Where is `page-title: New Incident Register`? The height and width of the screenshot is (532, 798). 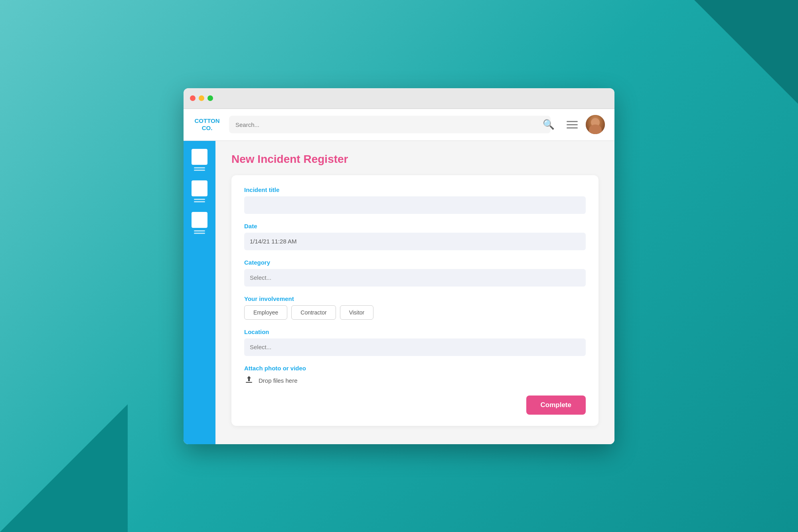 page-title: New Incident Register is located at coordinates (415, 159).